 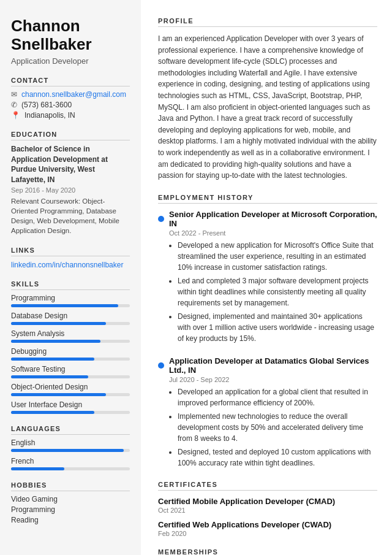 What do you see at coordinates (70, 407) in the screenshot?
I see `skill-item: User Interface Design` at bounding box center [70, 407].